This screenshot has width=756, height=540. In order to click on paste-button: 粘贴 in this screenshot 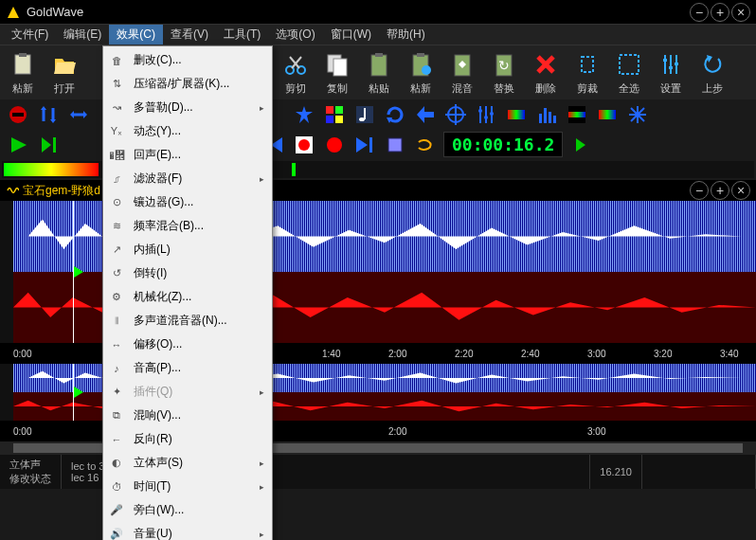, I will do `click(379, 72)`.